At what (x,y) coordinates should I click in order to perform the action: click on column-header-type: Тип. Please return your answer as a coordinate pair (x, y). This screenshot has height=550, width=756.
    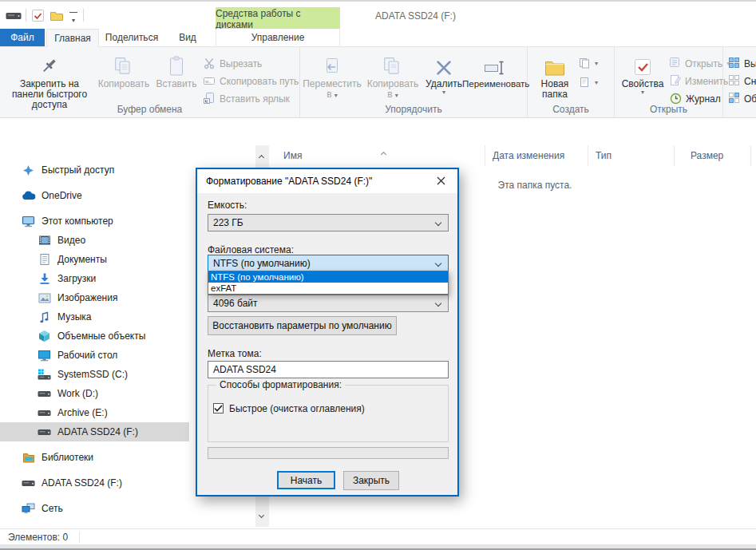
    Looking at the image, I should click on (631, 156).